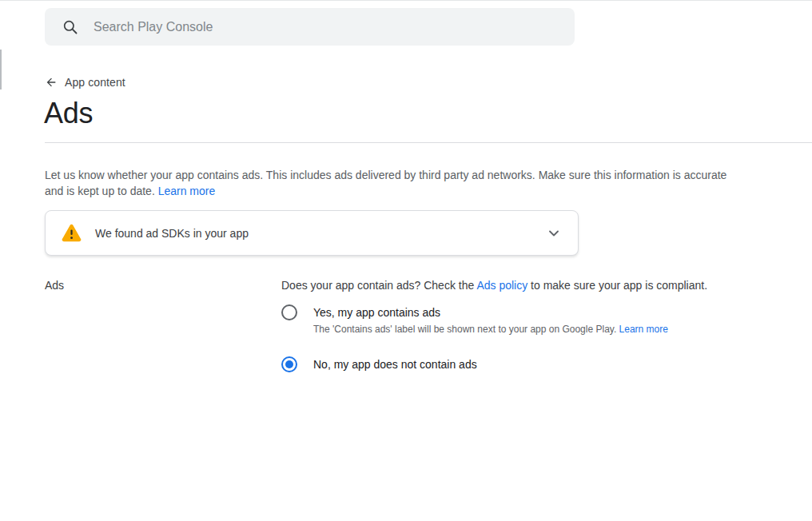 The width and height of the screenshot is (812, 521). What do you see at coordinates (385, 183) in the screenshot?
I see `intro-text: Let us know whether your app contains ad…` at bounding box center [385, 183].